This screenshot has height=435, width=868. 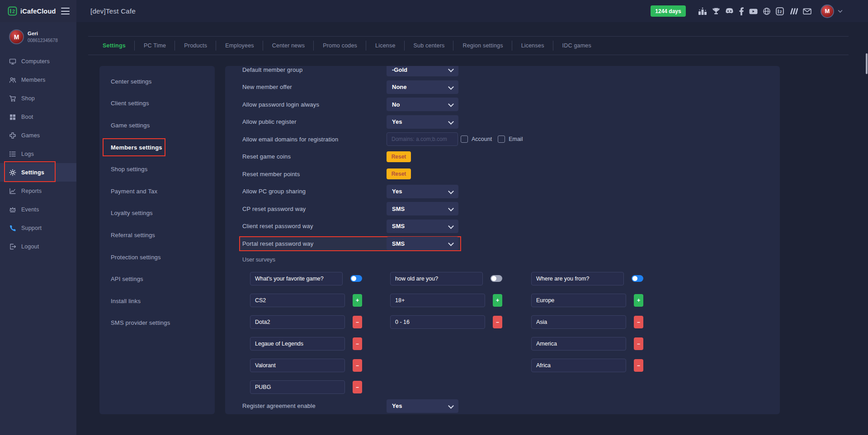 I want to click on youtube-icon, so click(x=753, y=11).